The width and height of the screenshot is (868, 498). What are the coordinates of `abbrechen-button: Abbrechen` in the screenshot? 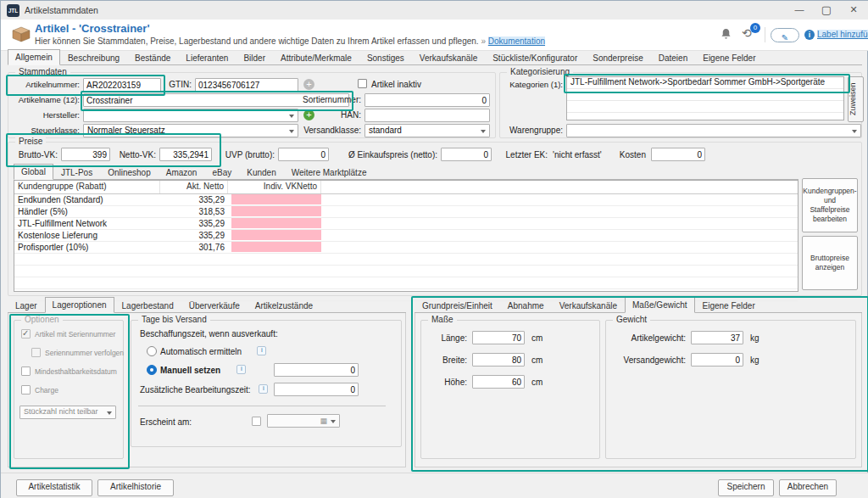 It's located at (808, 488).